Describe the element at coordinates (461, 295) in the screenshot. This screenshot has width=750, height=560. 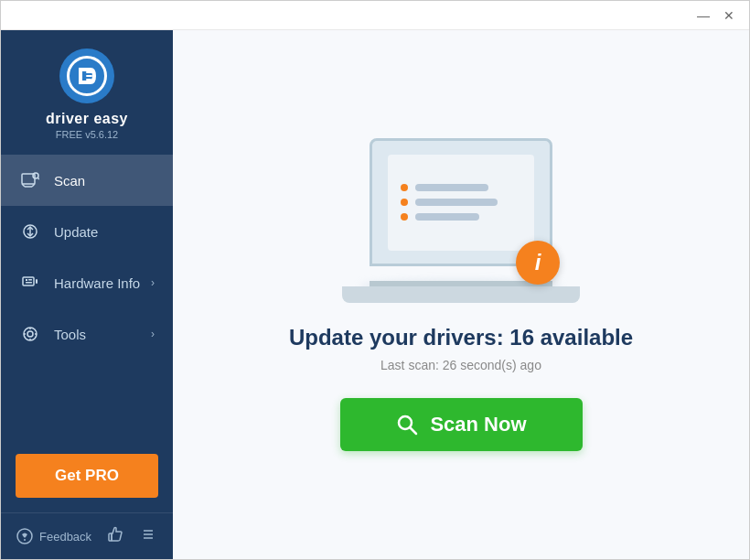
I see `laptop-base` at that location.